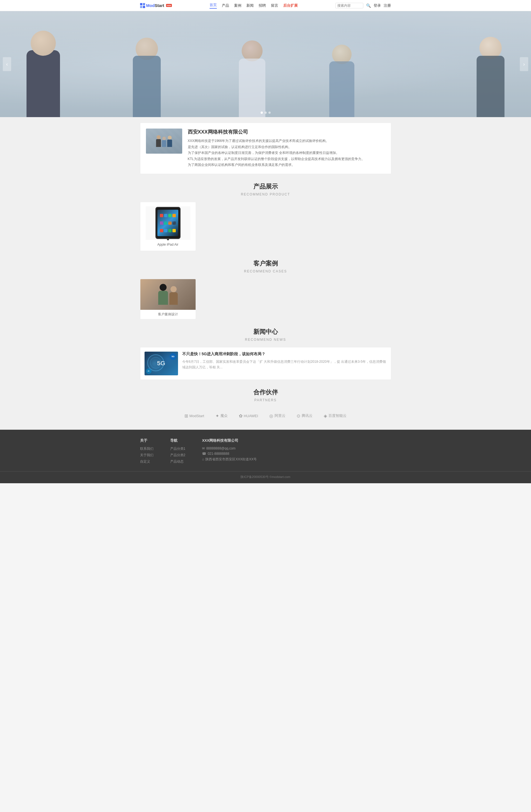 This screenshot has height=812, width=531. What do you see at coordinates (265, 477) in the screenshot?
I see `icp-text: 陕ICP备20000530号 ©modstart.com` at bounding box center [265, 477].